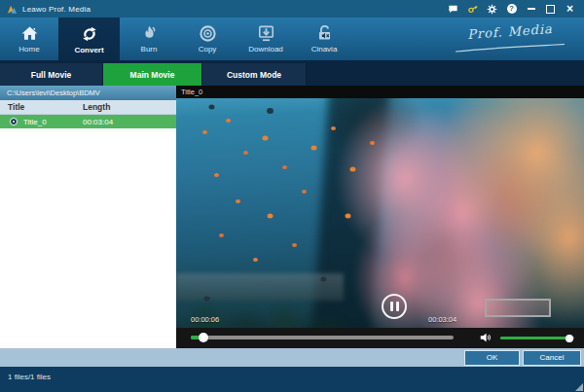 The image size is (584, 392). What do you see at coordinates (570, 10) in the screenshot?
I see `close-button: ×` at bounding box center [570, 10].